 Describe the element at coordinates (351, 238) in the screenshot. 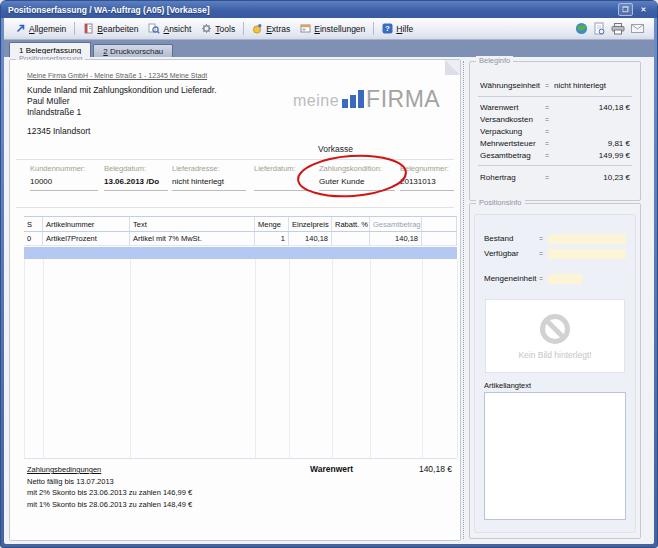

I see `cell-rabatt` at that location.